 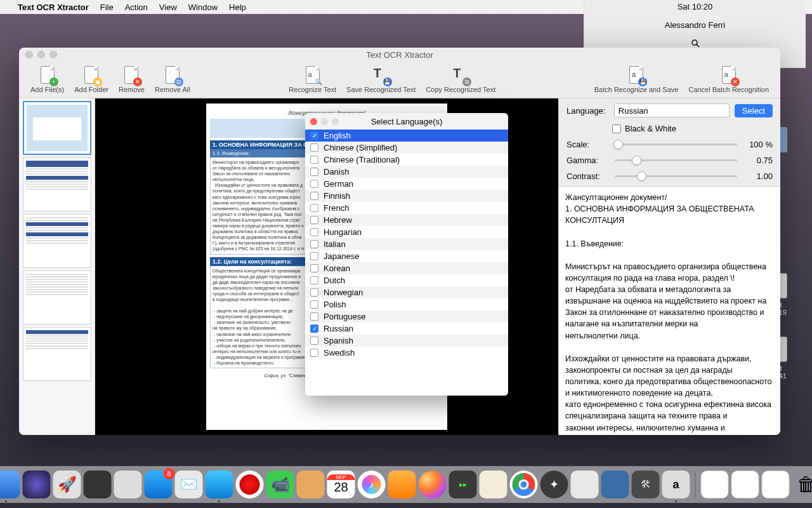 What do you see at coordinates (695, 25) in the screenshot?
I see `user-name: Alessandro Ferri` at bounding box center [695, 25].